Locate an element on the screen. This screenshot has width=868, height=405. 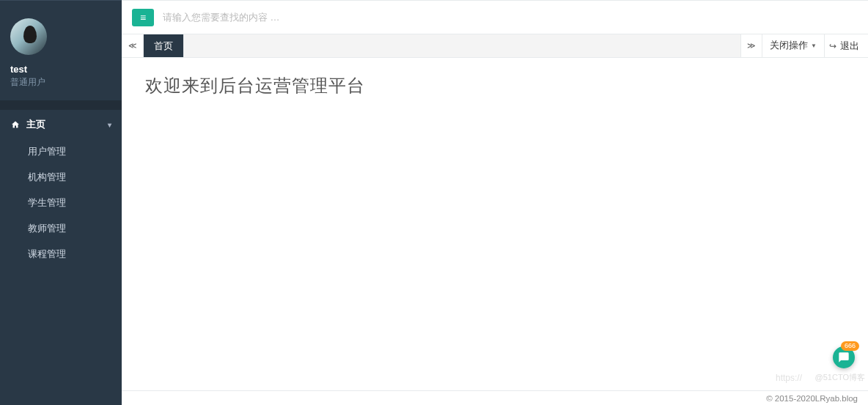
topbar: ≡ is located at coordinates (495, 18).